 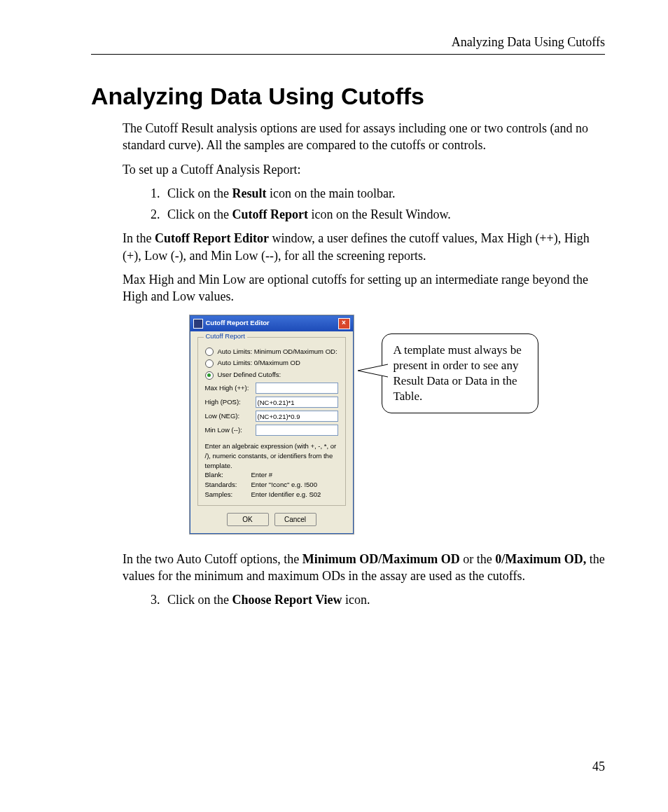 What do you see at coordinates (272, 324) in the screenshot?
I see `dialog-titlebar: Cutoff Report Editor ×` at bounding box center [272, 324].